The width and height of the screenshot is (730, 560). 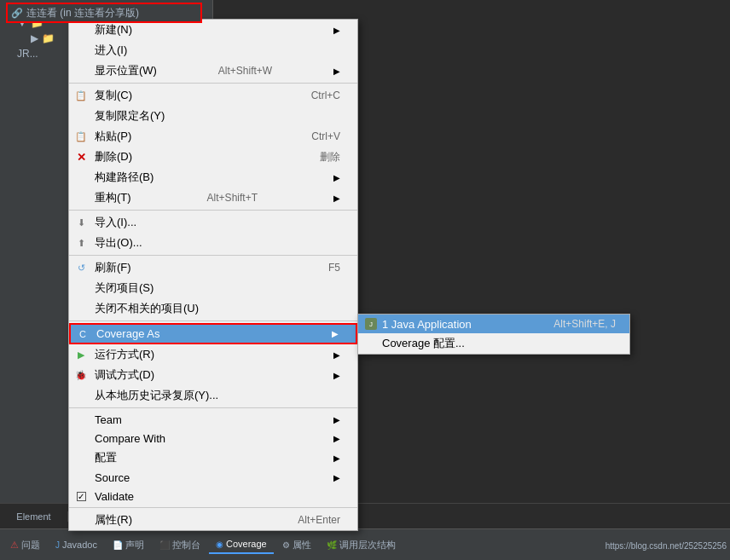 I want to click on tab-declaration: 📄 声明, so click(x=128, y=546).